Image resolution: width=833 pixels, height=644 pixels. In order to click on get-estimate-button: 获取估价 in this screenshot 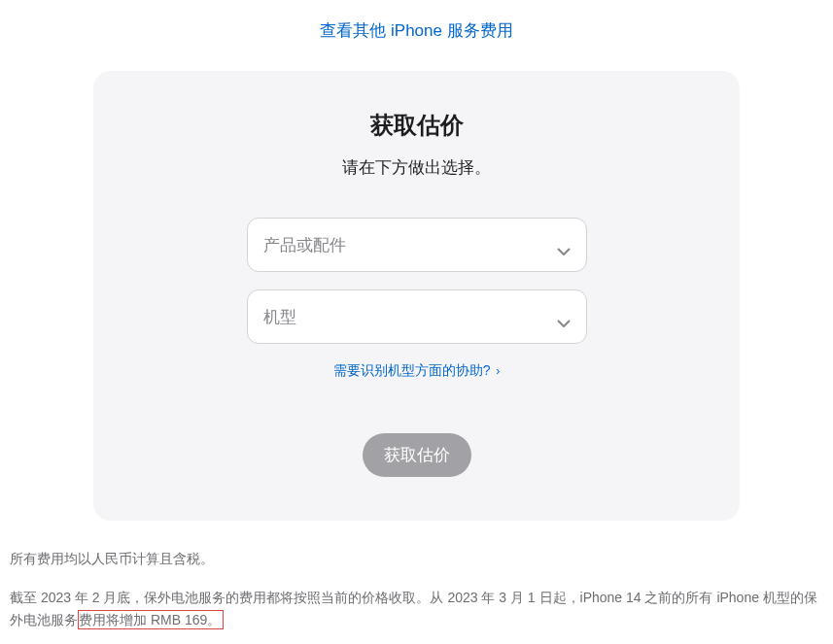, I will do `click(417, 455)`.